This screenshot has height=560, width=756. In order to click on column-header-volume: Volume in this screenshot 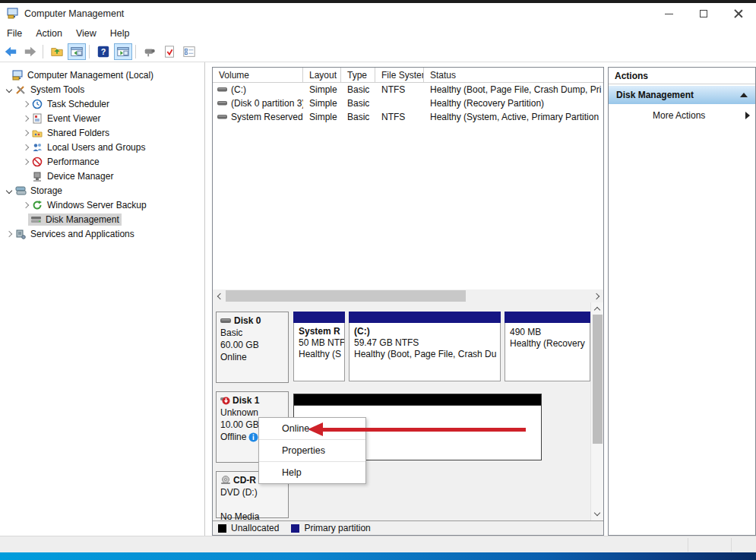, I will do `click(258, 74)`.